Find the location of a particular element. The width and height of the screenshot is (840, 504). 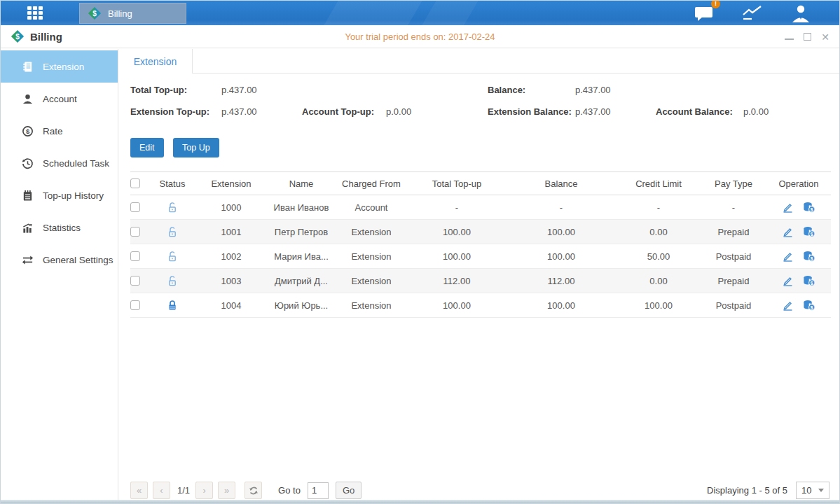

sidebar-item-label: Extension is located at coordinates (63, 67).